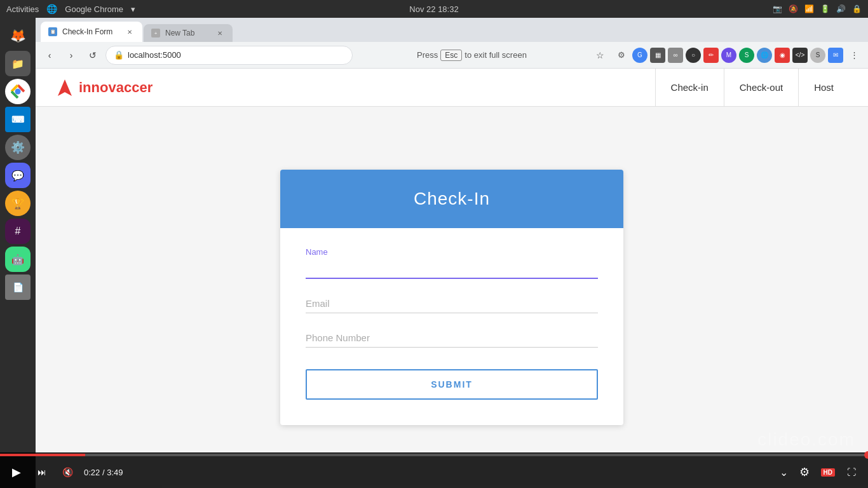  What do you see at coordinates (154, 55) in the screenshot?
I see `url-text: localhost:5000` at bounding box center [154, 55].